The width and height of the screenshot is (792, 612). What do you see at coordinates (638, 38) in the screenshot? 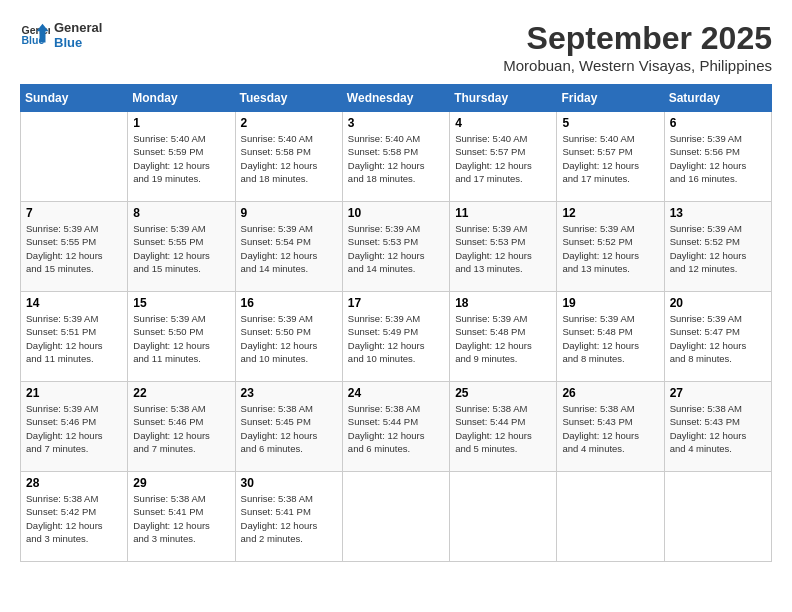
I see `month-title: September 2025` at bounding box center [638, 38].